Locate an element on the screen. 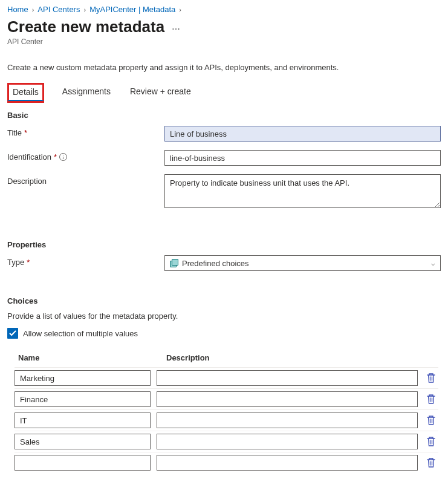 This screenshot has height=499, width=448. description-label: Description is located at coordinates (86, 180).